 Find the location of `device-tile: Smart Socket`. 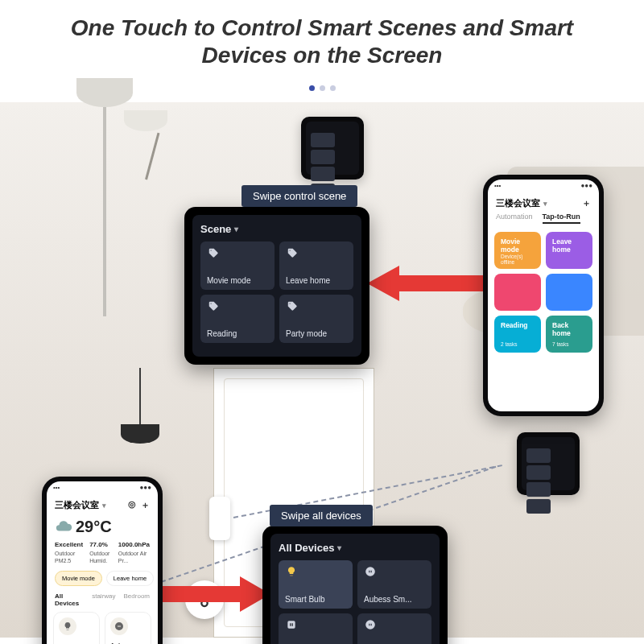

device-tile: Smart Socket is located at coordinates (394, 629).